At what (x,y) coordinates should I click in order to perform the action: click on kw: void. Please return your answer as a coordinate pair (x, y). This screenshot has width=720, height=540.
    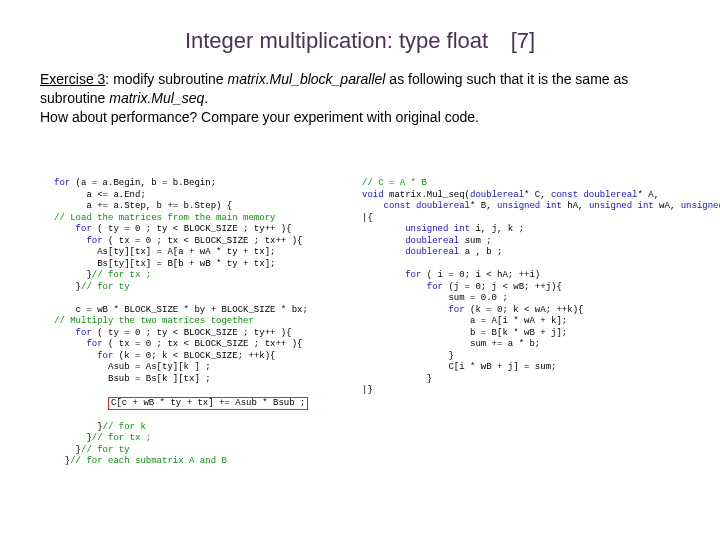
    Looking at the image, I should click on (373, 195).